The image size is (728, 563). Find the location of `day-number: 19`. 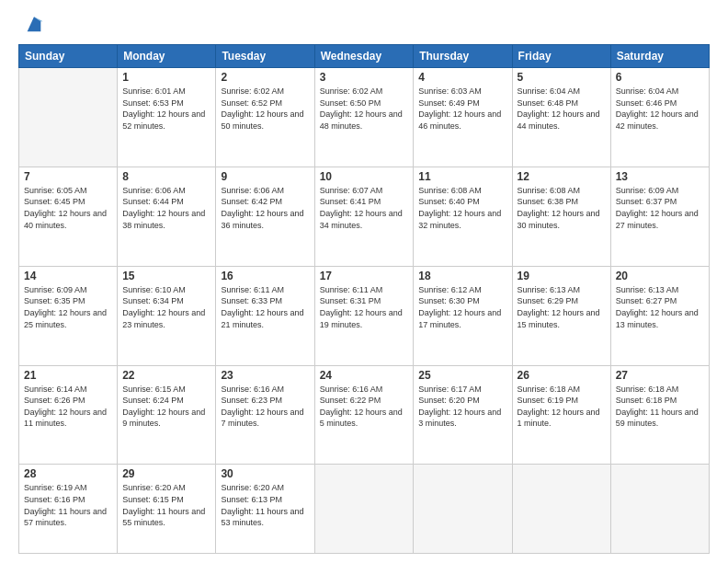

day-number: 19 is located at coordinates (562, 276).